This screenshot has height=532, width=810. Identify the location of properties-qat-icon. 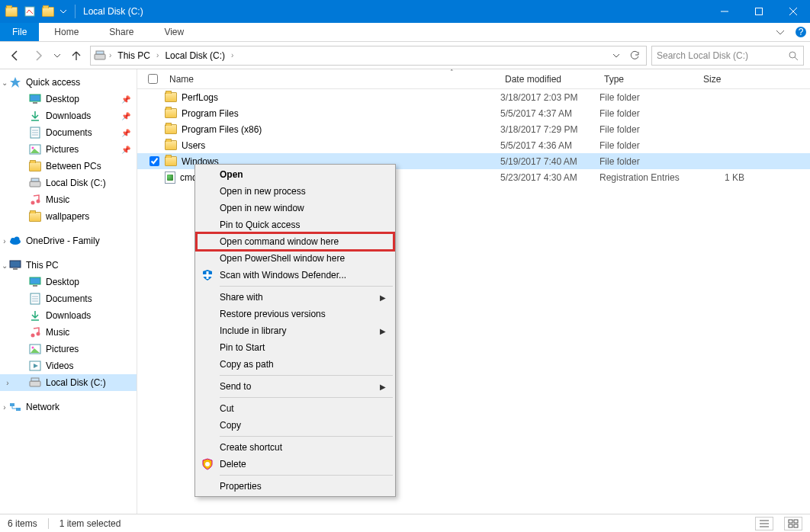
(30, 11).